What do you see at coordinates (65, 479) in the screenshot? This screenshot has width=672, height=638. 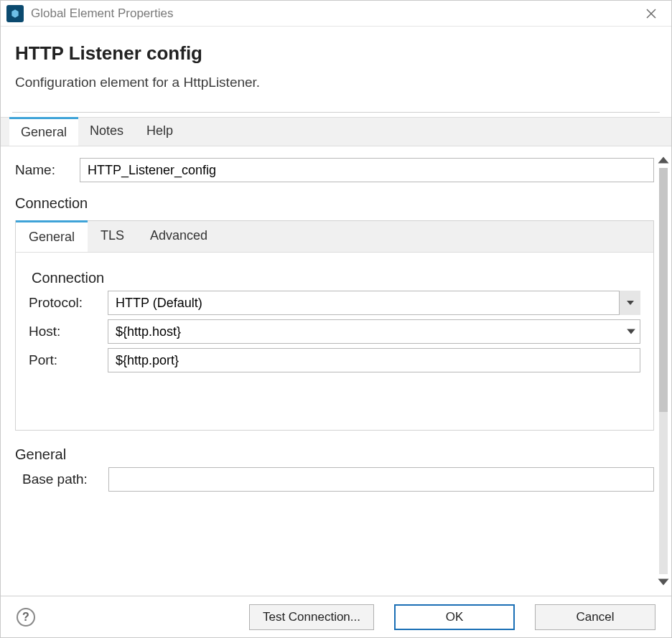 I see `basepath-label: Base path:` at bounding box center [65, 479].